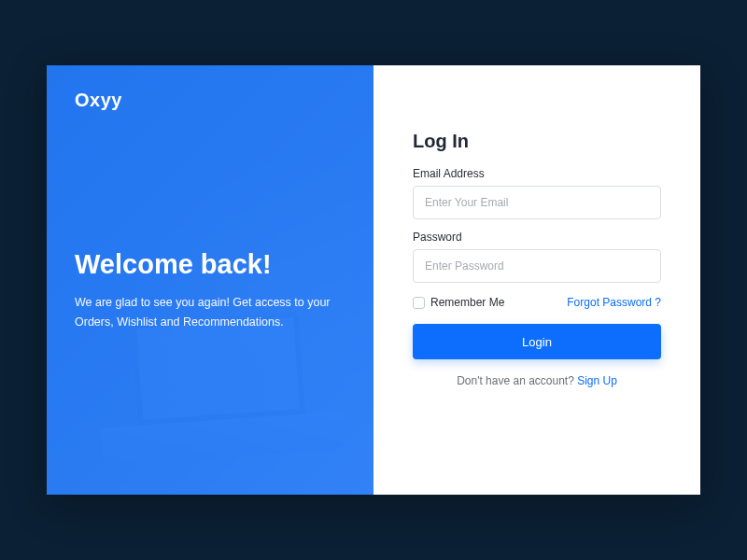 Image resolution: width=747 pixels, height=560 pixels. I want to click on forgot-password-link: Forgot Password ?, so click(614, 302).